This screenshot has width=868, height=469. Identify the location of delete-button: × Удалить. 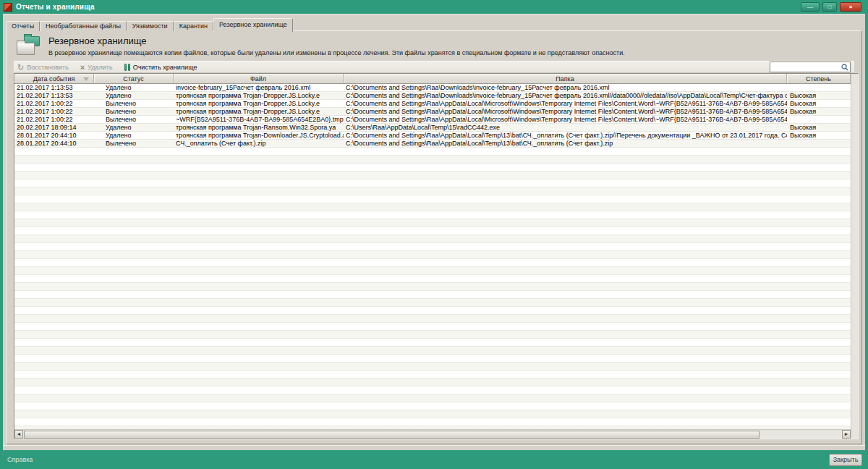
(97, 67).